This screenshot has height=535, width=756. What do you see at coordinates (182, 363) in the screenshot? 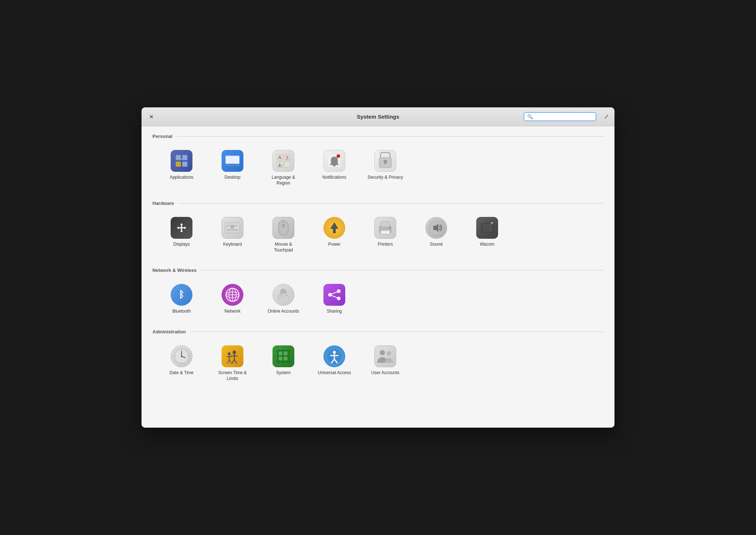
I see `datetime-item: Date & Time` at bounding box center [182, 363].